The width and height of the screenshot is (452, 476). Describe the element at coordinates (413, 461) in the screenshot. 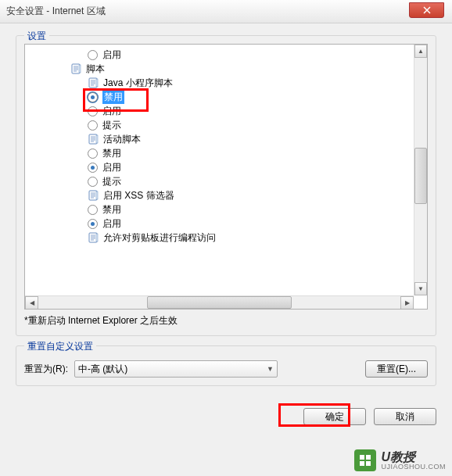

I see `watermark-text: U教授 UJIAOSHOU.COM` at that location.